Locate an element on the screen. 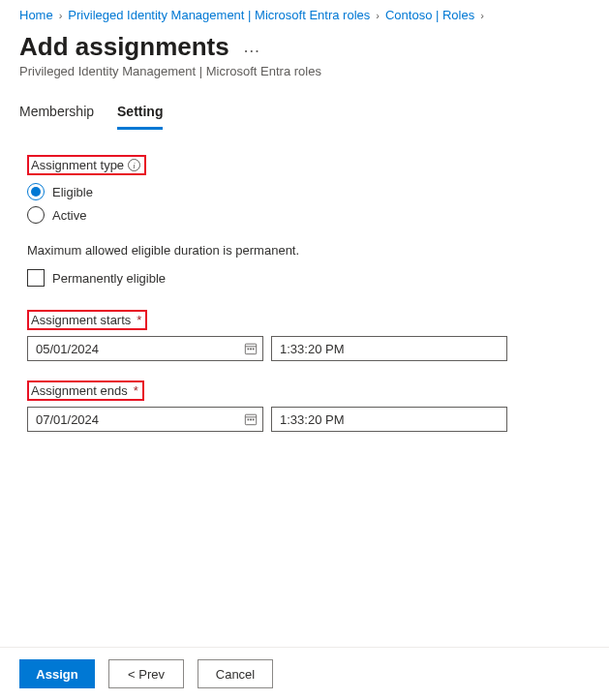  radio-eligible: Eligible is located at coordinates (308, 192).